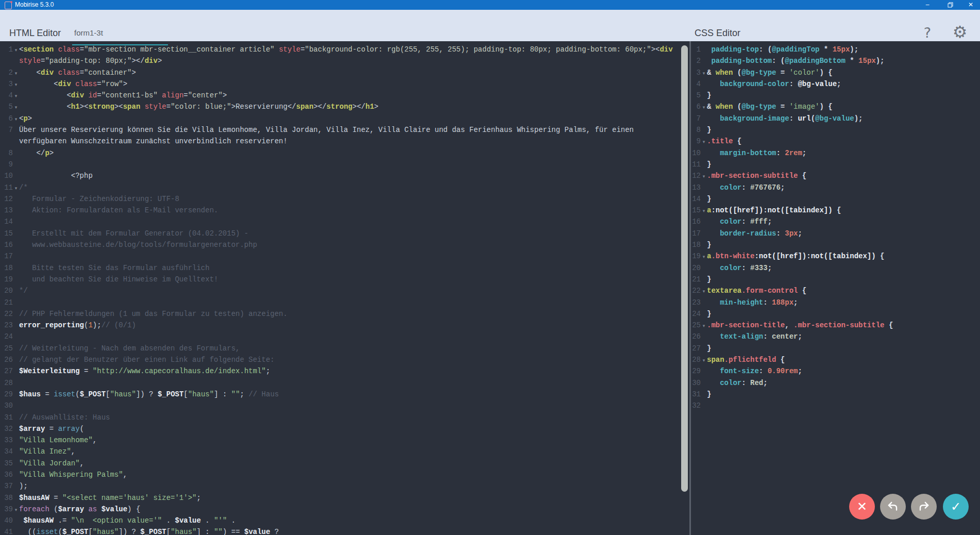 The width and height of the screenshot is (980, 535). What do you see at coordinates (345, 360) in the screenshot?
I see `code-line: 26// gelangt der Benutzer über einen Lin…` at bounding box center [345, 360].